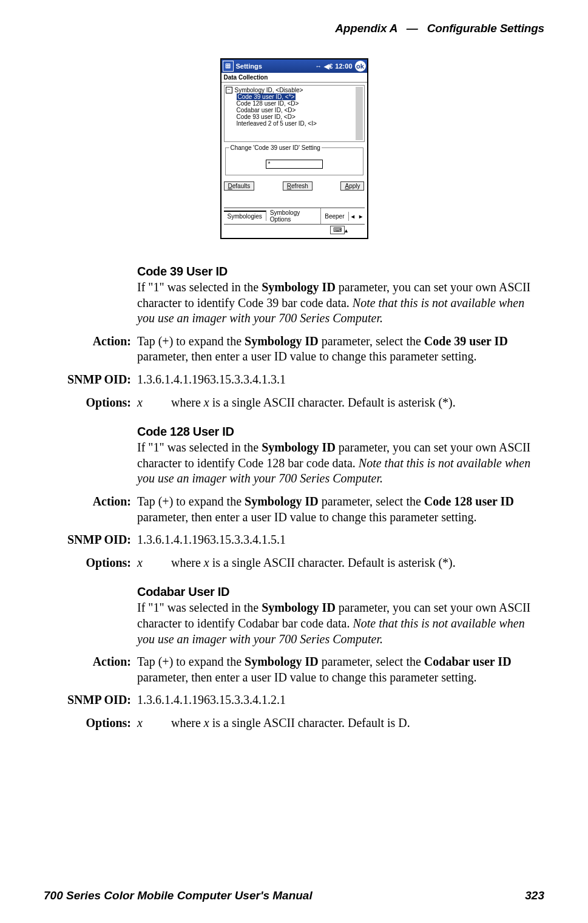  Describe the element at coordinates (341, 380) in the screenshot. I see `snmp-oid-value: 1.3.6.1.4.1.1963.15.3.3.4.1.3.1` at that location.